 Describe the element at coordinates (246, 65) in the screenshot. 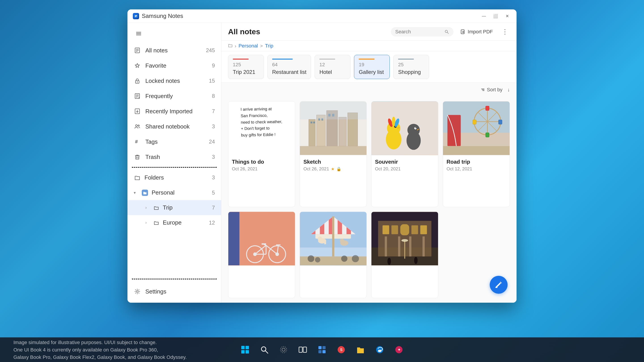

I see `trip2021-count: 125` at that location.